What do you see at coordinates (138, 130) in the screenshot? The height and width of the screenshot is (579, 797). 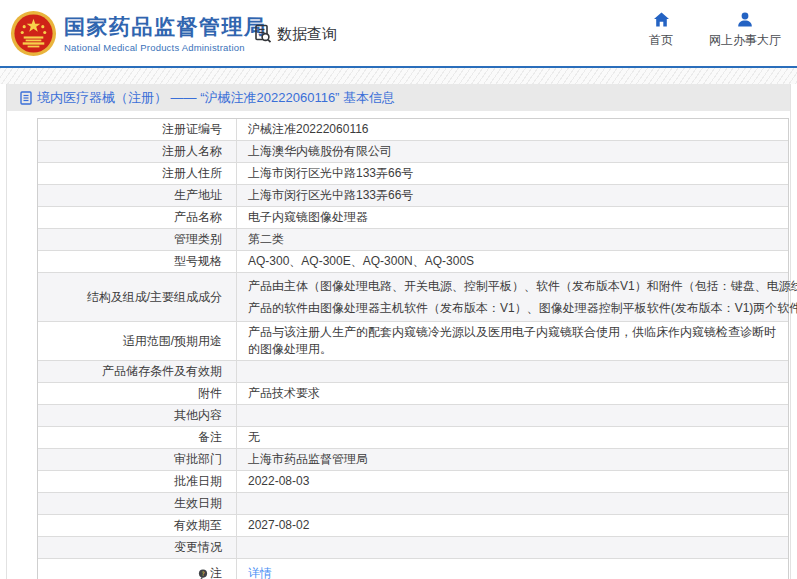 I see `row-label: 注册证编号` at bounding box center [138, 130].